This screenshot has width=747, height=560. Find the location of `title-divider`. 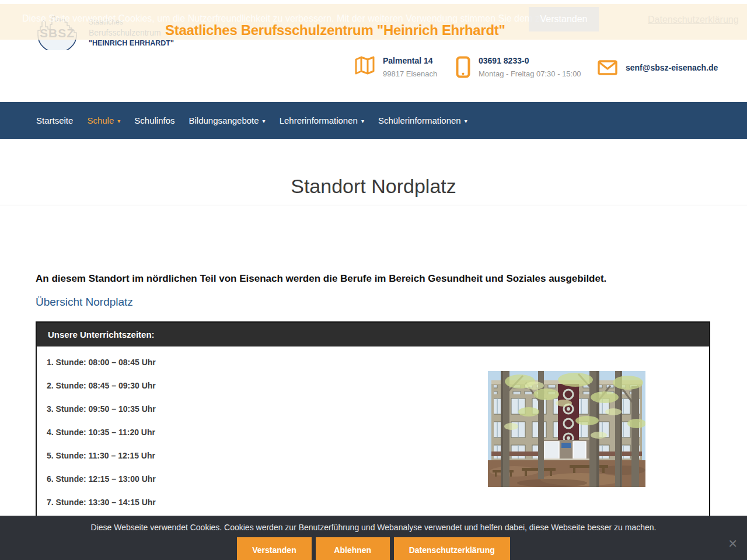

title-divider is located at coordinates (374, 205).